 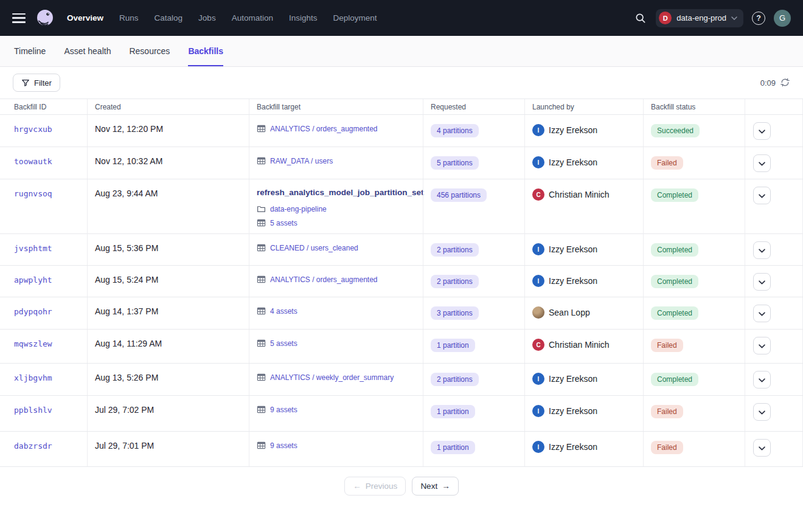 What do you see at coordinates (43, 83) in the screenshot?
I see `filter-label: Filter` at bounding box center [43, 83].